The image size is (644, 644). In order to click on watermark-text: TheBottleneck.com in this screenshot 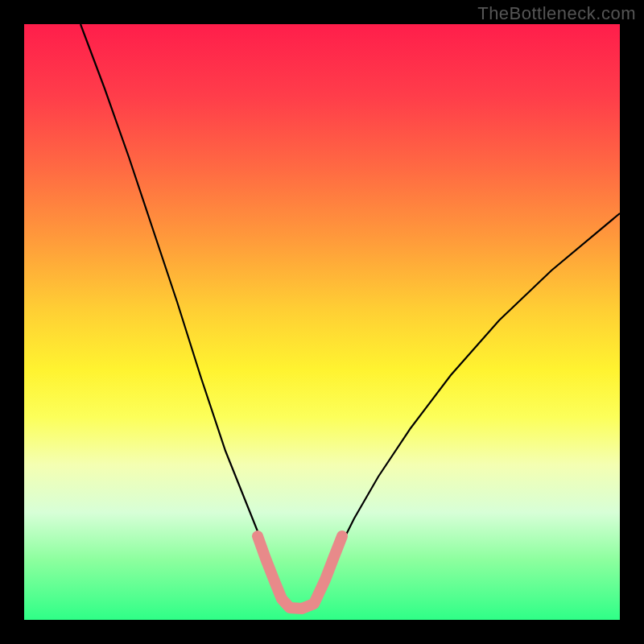, I will do `click(557, 14)`.